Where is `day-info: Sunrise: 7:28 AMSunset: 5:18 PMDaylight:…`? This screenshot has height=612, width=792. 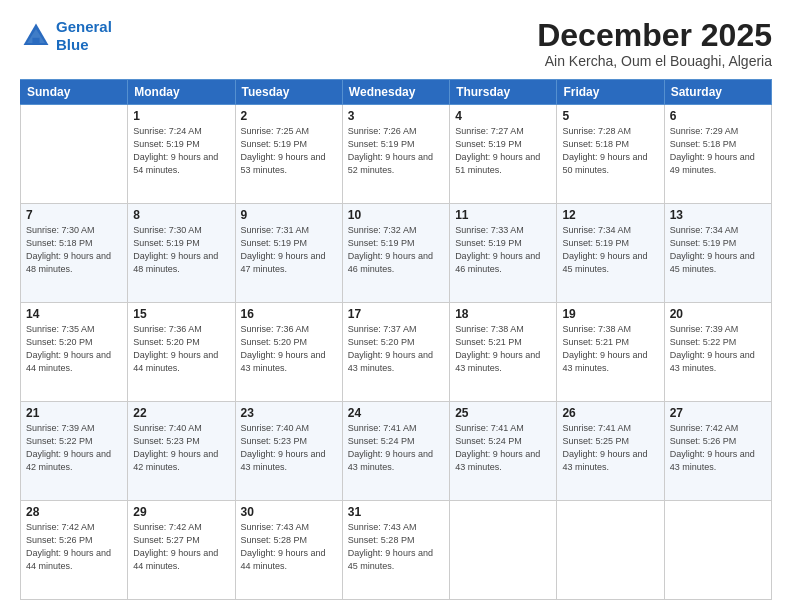 day-info: Sunrise: 7:28 AMSunset: 5:18 PMDaylight:… is located at coordinates (610, 151).